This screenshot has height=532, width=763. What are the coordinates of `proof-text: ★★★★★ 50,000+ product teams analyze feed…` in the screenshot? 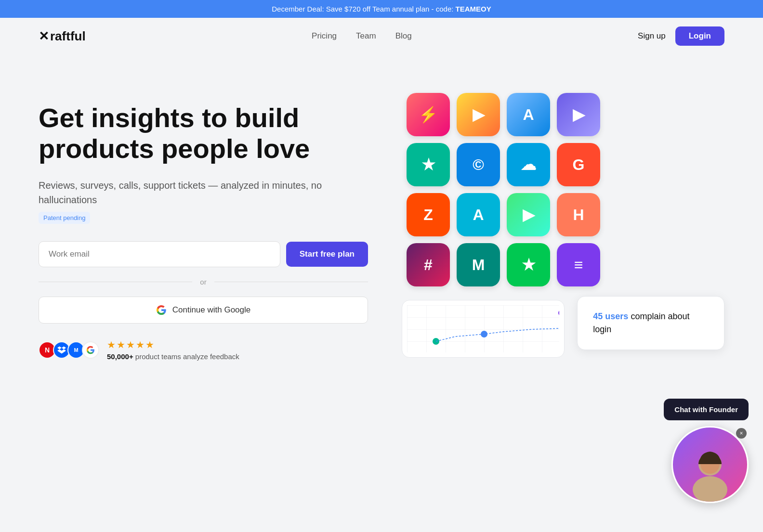 It's located at (173, 350).